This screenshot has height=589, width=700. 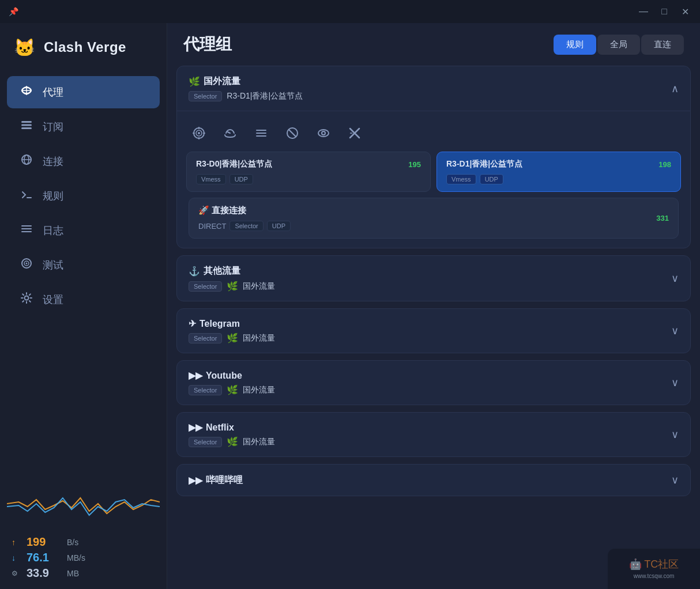 What do you see at coordinates (232, 324) in the screenshot?
I see `telegram-name: ✈ Telegram` at bounding box center [232, 324].